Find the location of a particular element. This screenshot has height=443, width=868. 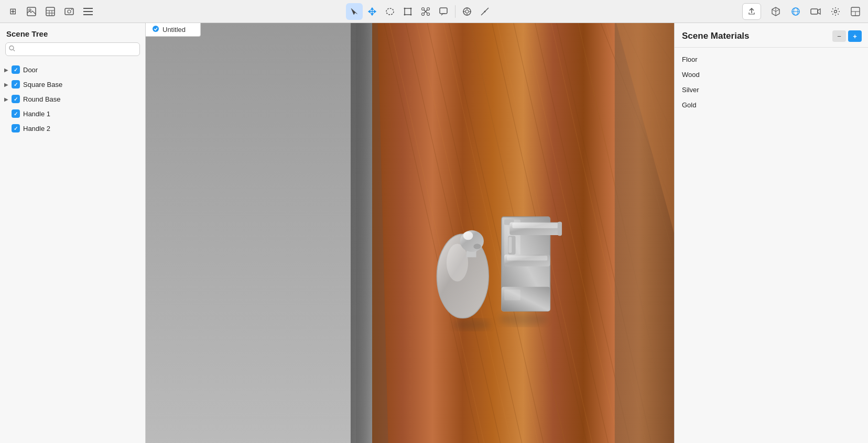

toolbar-center is located at coordinates (419, 12).